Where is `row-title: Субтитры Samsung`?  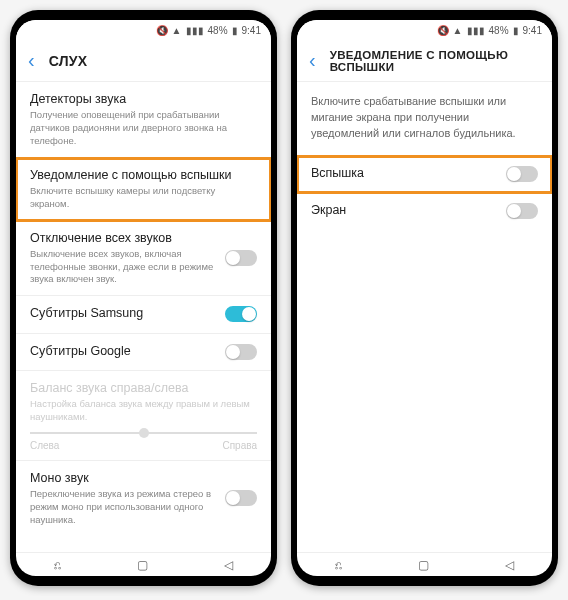
row-title: Субтитры Samsung is located at coordinates (124, 313).